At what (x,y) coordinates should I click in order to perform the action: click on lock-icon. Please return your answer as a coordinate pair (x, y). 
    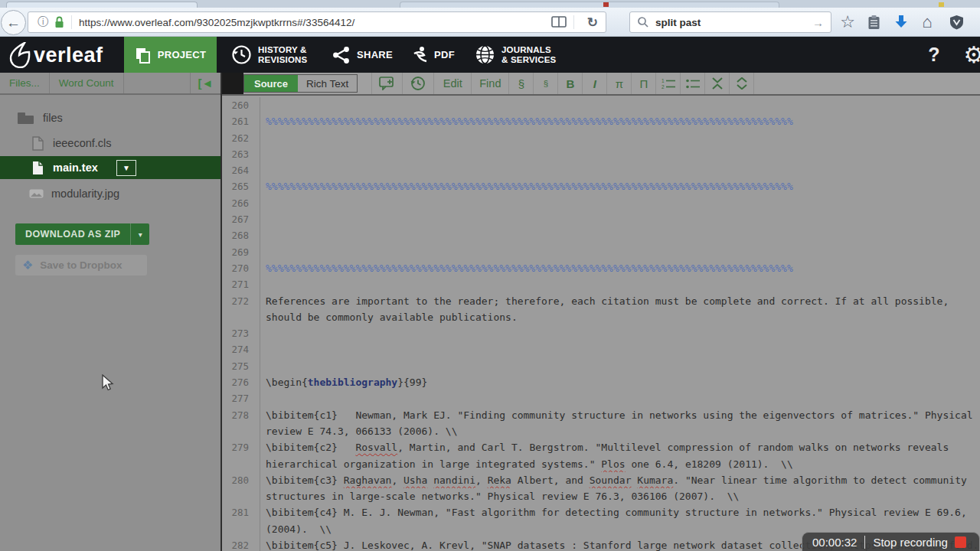
    Looking at the image, I should click on (60, 22).